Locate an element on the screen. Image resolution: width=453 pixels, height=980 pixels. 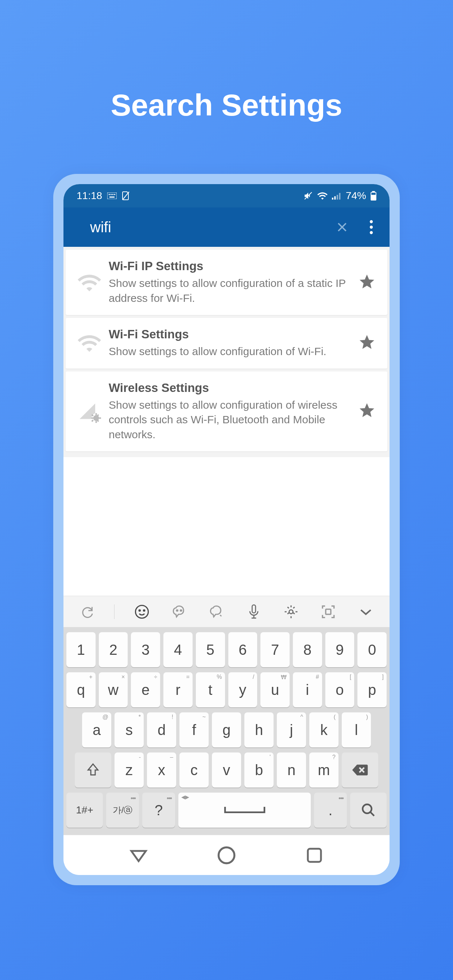
search-input: wifi is located at coordinates (204, 228).